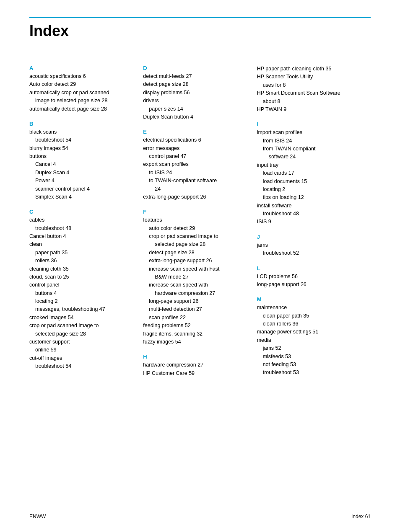  I want to click on index-entry: clean paper path 35, so click(309, 316).